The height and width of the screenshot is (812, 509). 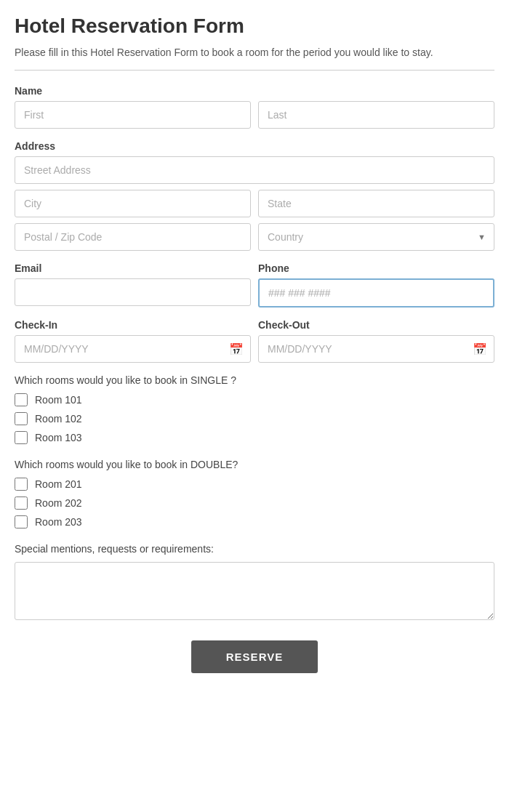 What do you see at coordinates (377, 293) in the screenshot?
I see `phone-input` at bounding box center [377, 293].